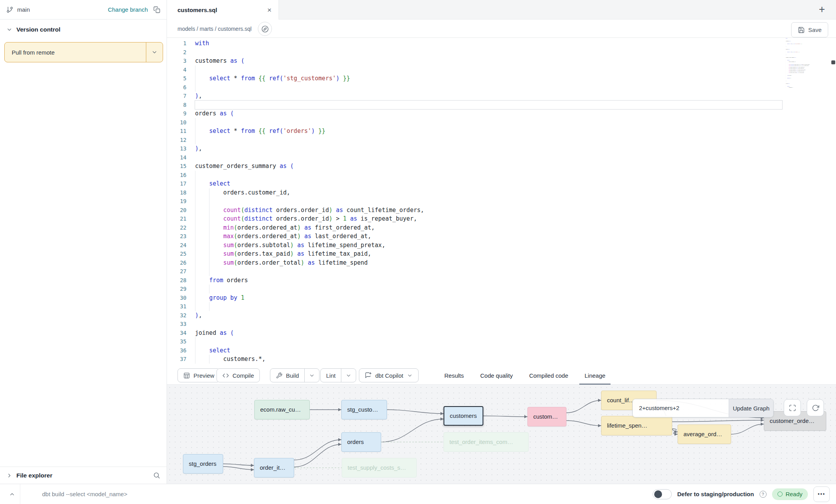  Describe the element at coordinates (474, 351) in the screenshot. I see `code-line: 36 select` at that location.